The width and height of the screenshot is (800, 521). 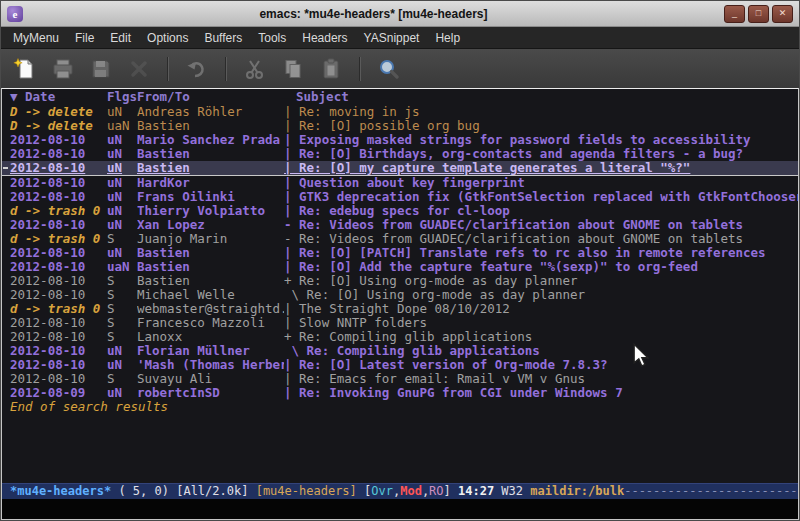 What do you see at coordinates (451, 492) in the screenshot?
I see `modeline-plain: ]` at bounding box center [451, 492].